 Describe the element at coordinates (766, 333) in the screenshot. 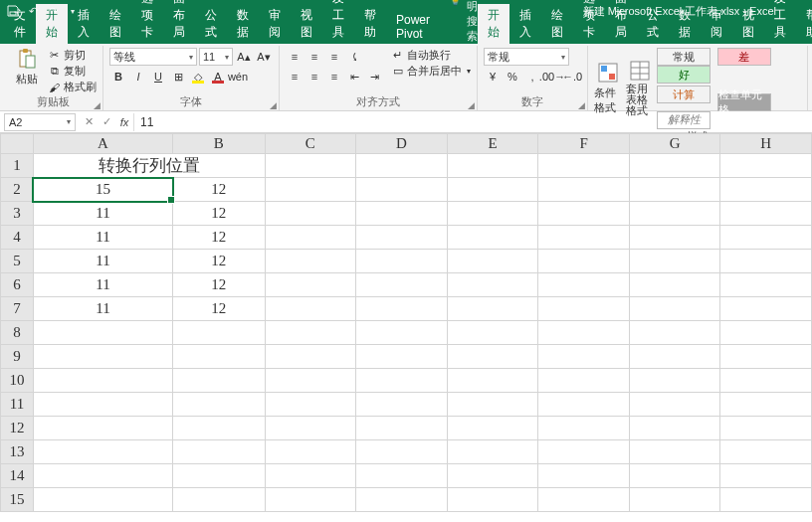

I see `cell-H8` at that location.